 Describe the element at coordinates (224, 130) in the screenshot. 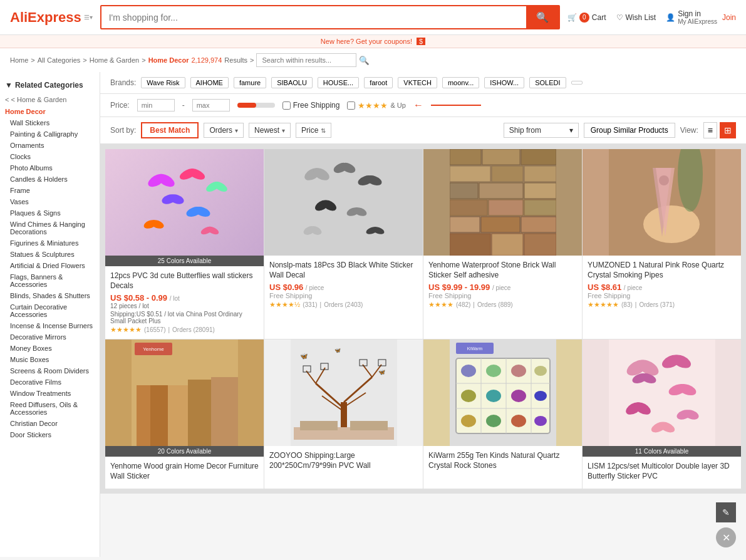

I see `orders-dropdown: Orders ▾` at that location.